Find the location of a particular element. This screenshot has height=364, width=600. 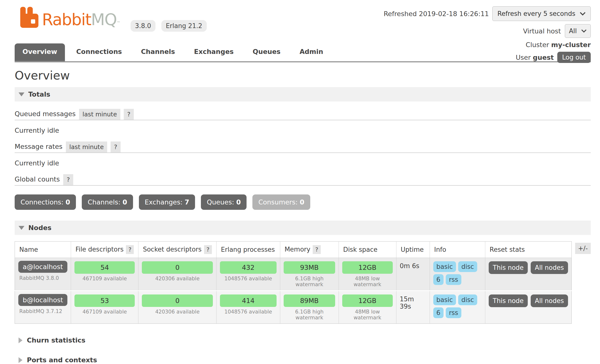

nodes-section-header: Nodes is located at coordinates (303, 228).